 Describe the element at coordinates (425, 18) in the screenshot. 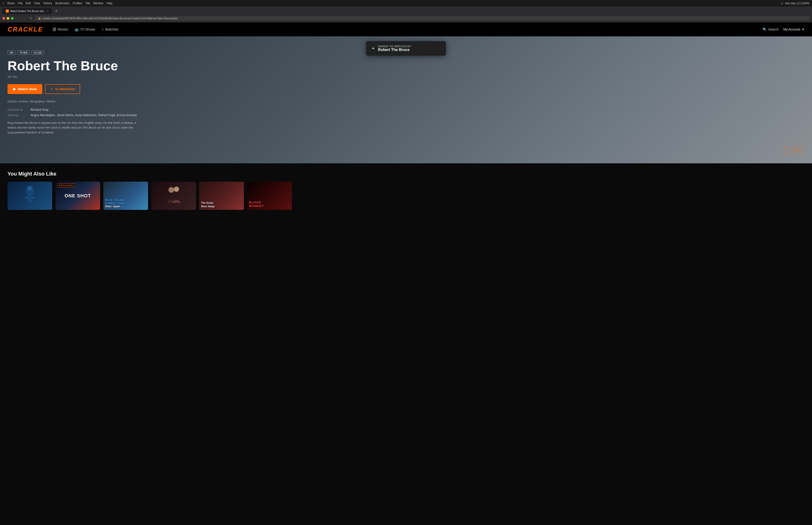

I see `url-text: crackle.com/details/6f278676-4f9c-43bc-a…` at that location.